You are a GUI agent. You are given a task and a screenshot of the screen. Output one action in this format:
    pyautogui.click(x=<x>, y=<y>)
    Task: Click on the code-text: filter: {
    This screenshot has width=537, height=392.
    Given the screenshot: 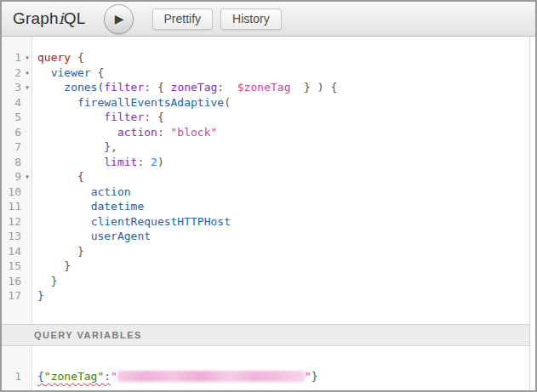 What is the action you would take?
    pyautogui.click(x=99, y=117)
    